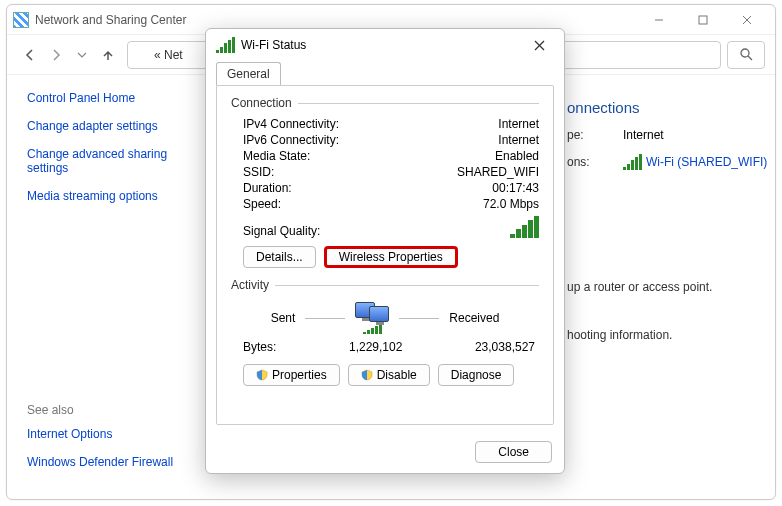 This screenshot has height=506, width=782. What do you see at coordinates (511, 204) in the screenshot?
I see `speed-value: 72.0 Mbps` at bounding box center [511, 204].